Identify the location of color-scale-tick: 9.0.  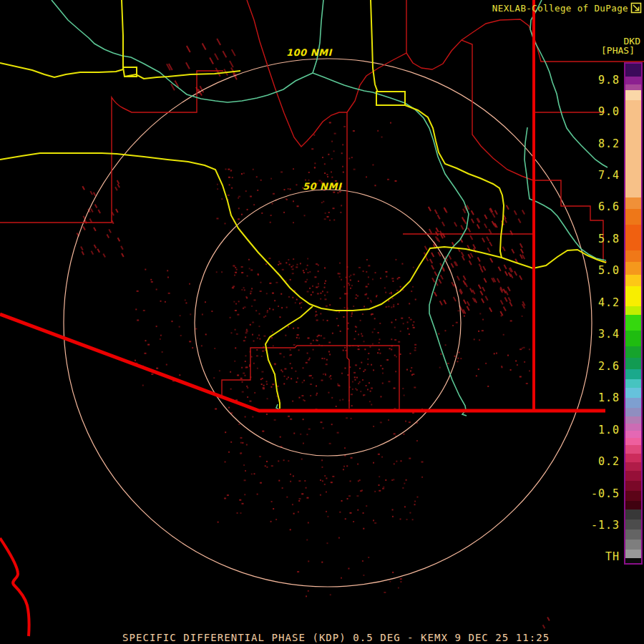
(595, 112).